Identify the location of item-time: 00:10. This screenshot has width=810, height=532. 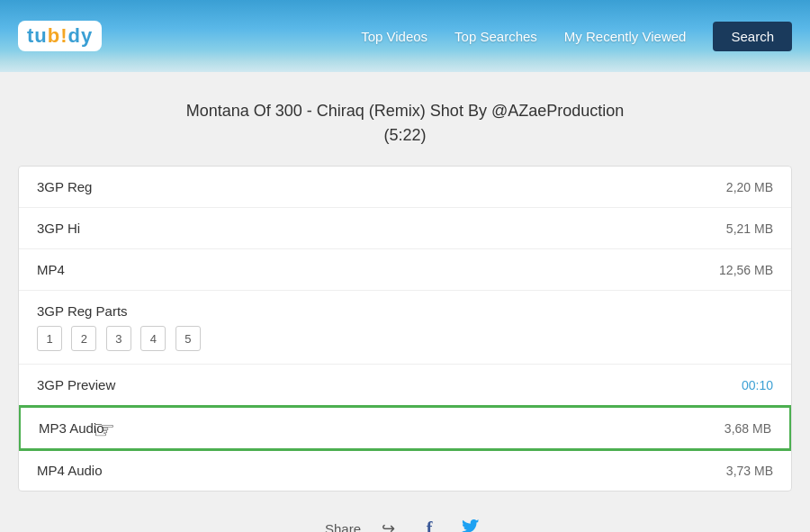
(758, 385).